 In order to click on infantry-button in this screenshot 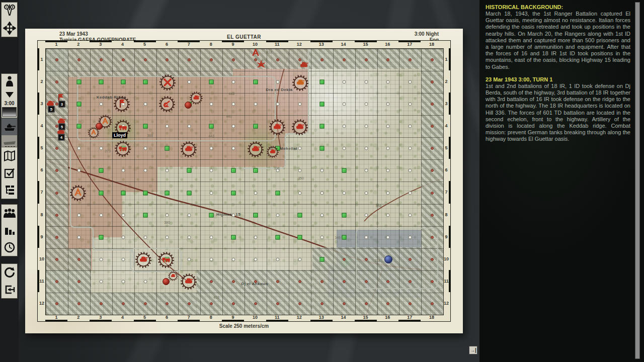, I will do `click(9, 81)`.